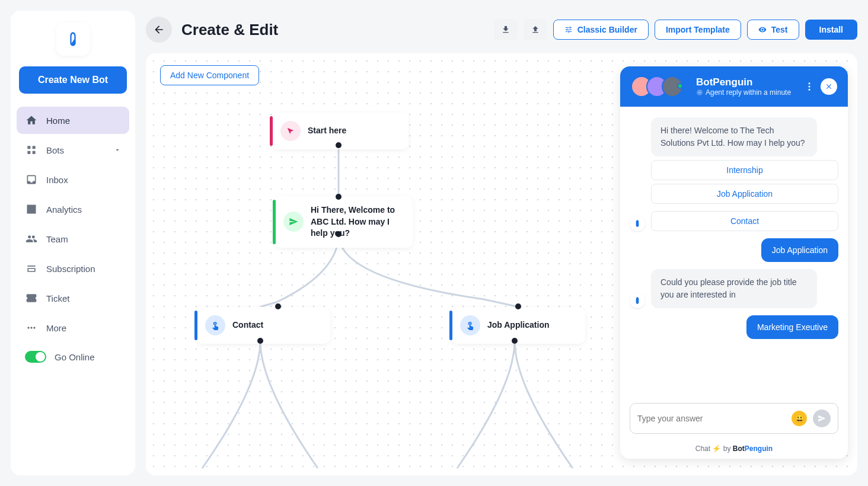  Describe the element at coordinates (745, 182) in the screenshot. I see `chat-options: Internship Job Application` at that location.